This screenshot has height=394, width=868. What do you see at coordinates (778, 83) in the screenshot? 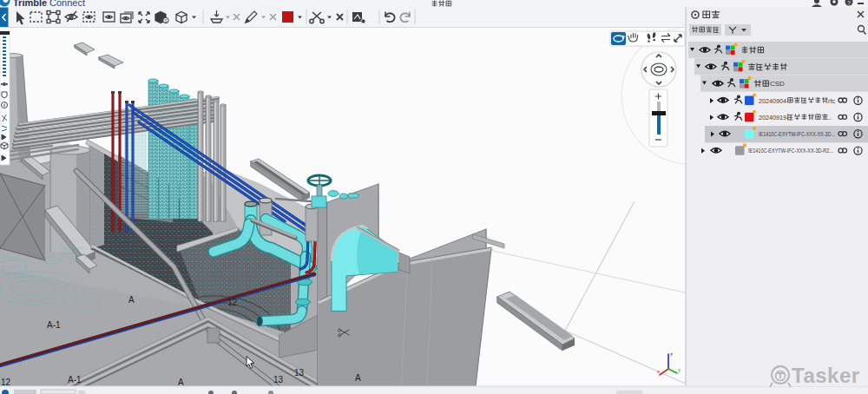
I see `svg-text: CSD` at bounding box center [778, 83].